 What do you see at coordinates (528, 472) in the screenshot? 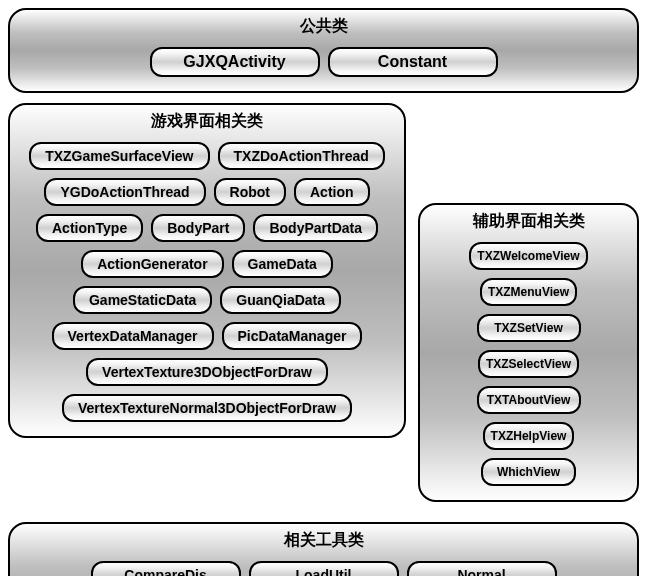
I see `class-node: WhichView` at bounding box center [528, 472].